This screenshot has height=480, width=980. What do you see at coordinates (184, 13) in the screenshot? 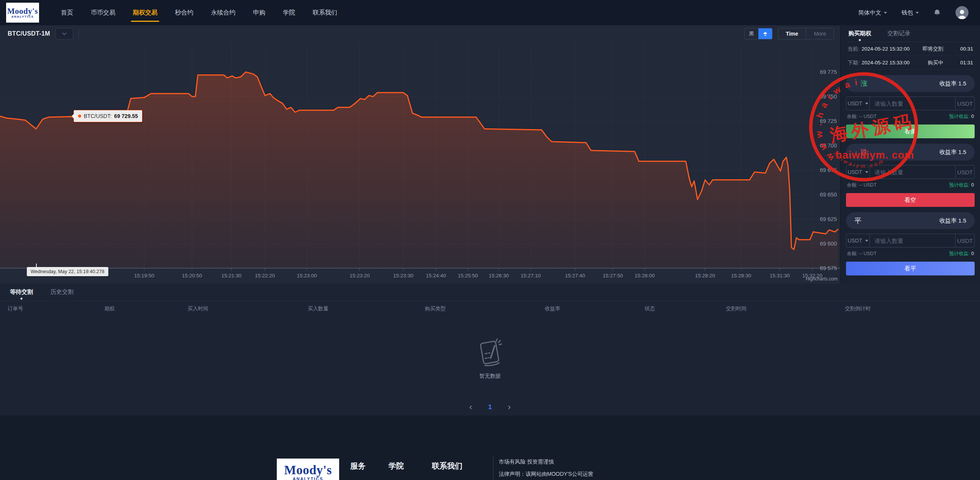
I see `nav-item-3: 秒合约` at bounding box center [184, 13].